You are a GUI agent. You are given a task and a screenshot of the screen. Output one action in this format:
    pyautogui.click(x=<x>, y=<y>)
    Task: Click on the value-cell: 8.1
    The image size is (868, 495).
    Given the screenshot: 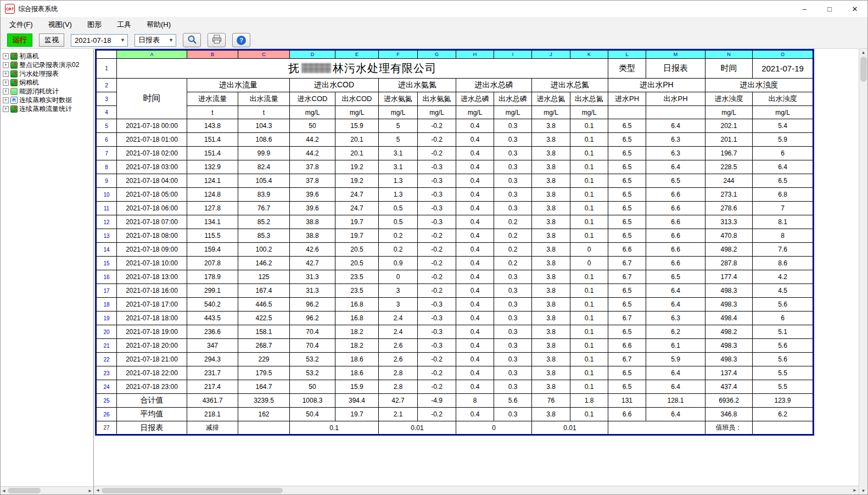 What is the action you would take?
    pyautogui.click(x=783, y=222)
    